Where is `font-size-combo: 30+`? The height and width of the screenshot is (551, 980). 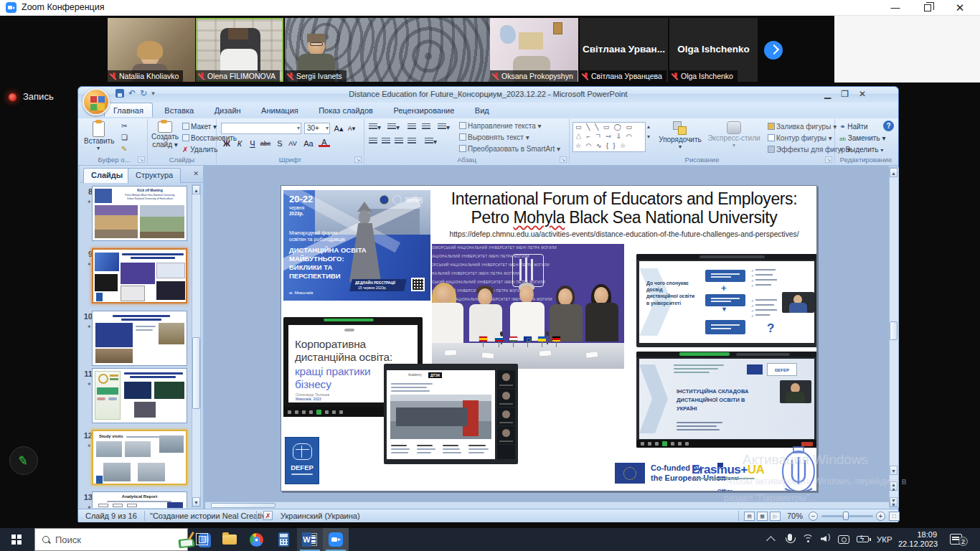
font-size-combo: 30+ is located at coordinates (317, 128).